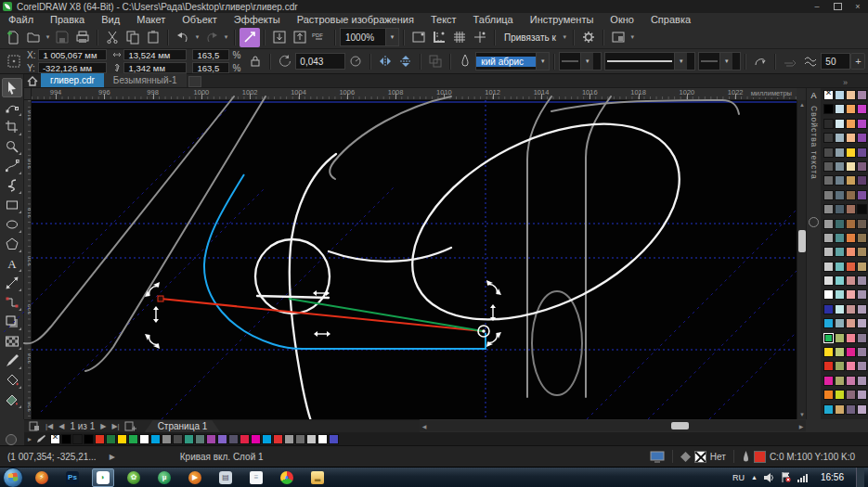 The image size is (868, 487). I want to click on artistic-media-tool, so click(12, 186).